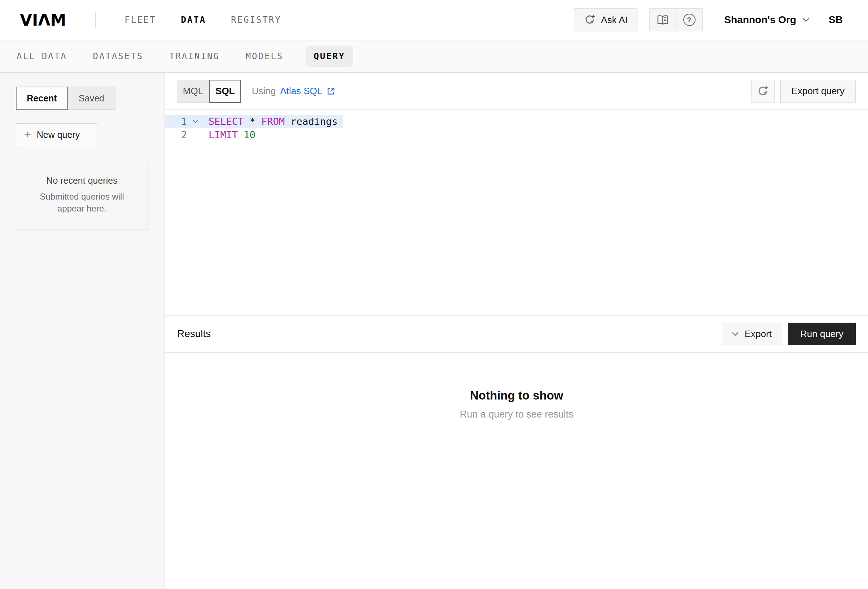  Describe the element at coordinates (82, 195) in the screenshot. I see `no-recent-queries-box: No recent queries Submitted queries will…` at that location.